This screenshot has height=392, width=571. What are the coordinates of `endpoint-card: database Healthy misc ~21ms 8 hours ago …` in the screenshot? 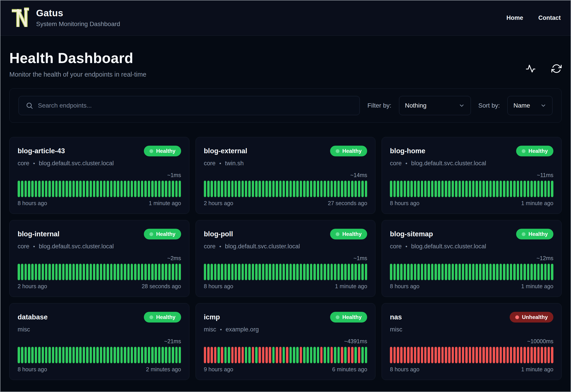 It's located at (99, 341).